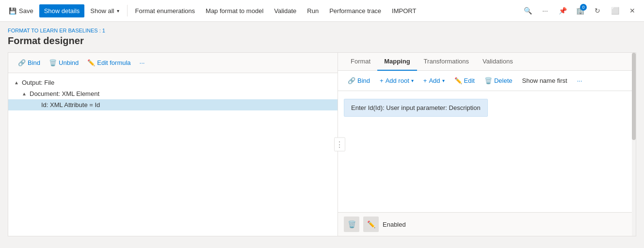 The height and width of the screenshot is (248, 644). What do you see at coordinates (143, 63) in the screenshot?
I see `left-more-button: ···` at bounding box center [143, 63].